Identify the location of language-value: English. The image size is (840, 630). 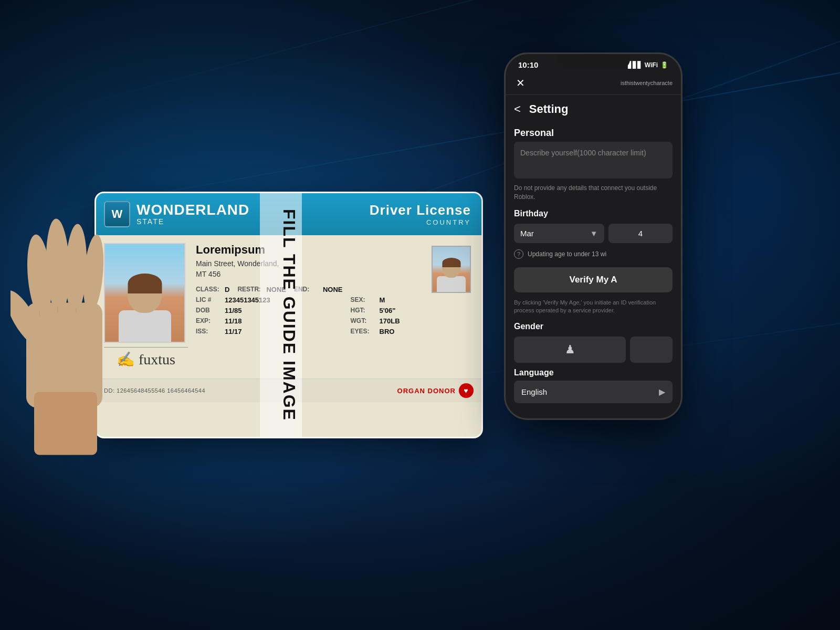
(534, 392).